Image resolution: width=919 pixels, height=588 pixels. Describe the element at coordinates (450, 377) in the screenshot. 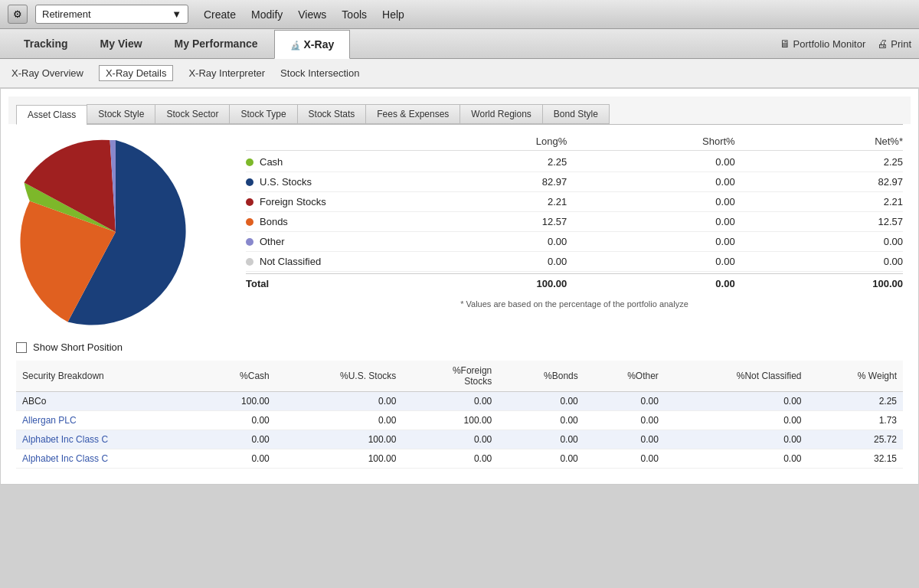

I see `col-foreign-stocks: %ForeignStocks` at that location.